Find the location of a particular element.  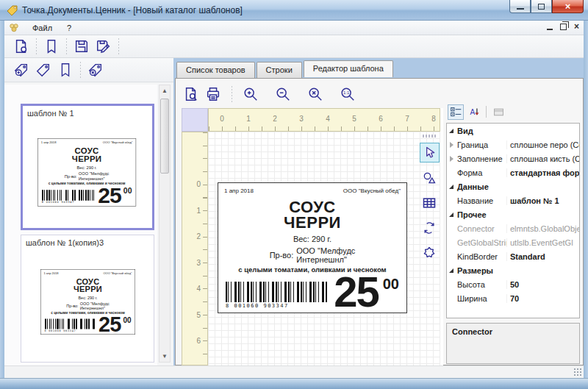

property-row: Ширина70 is located at coordinates (513, 299).